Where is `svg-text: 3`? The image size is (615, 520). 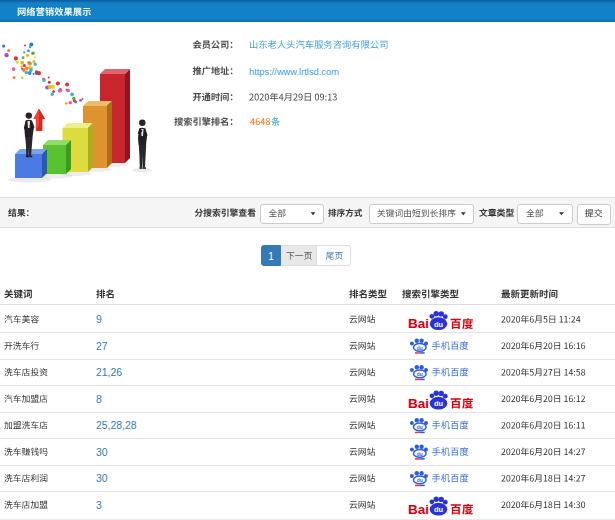 svg-text: 3 is located at coordinates (99, 506).